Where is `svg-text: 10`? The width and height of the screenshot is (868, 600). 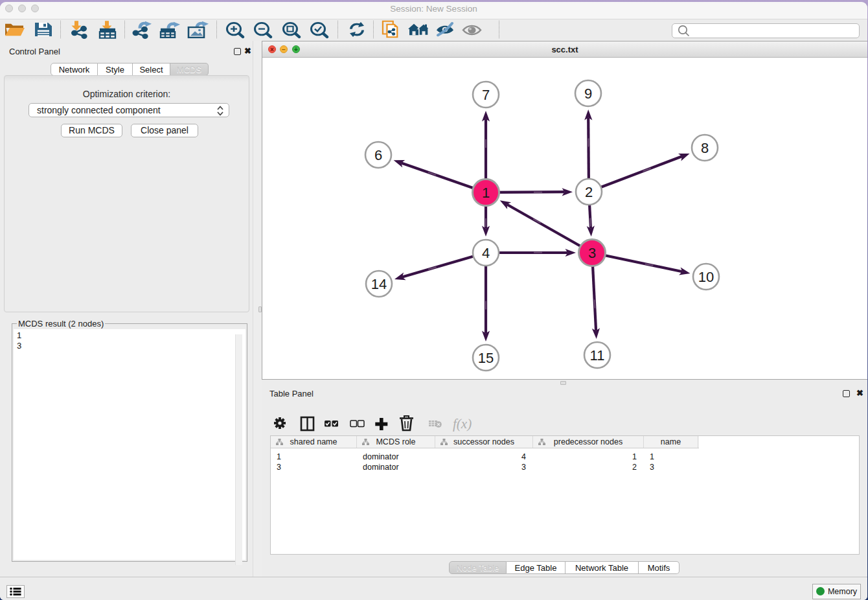
svg-text: 10 is located at coordinates (706, 277).